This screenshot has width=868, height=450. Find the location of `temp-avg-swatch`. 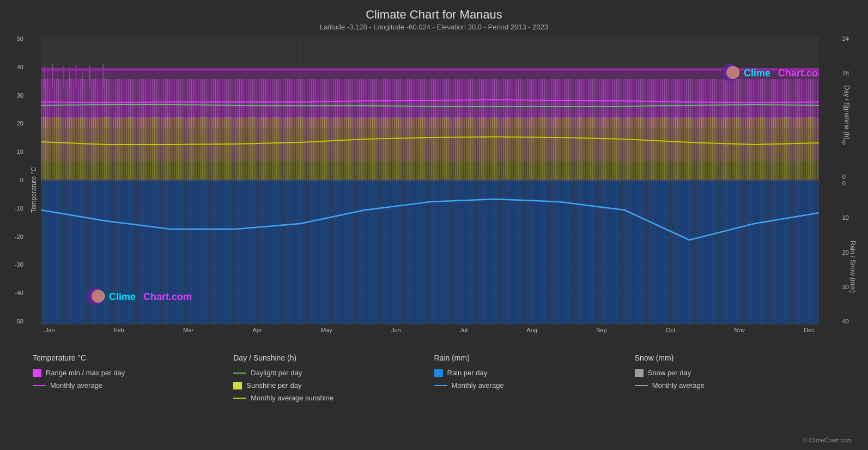

temp-avg-swatch is located at coordinates (39, 386).